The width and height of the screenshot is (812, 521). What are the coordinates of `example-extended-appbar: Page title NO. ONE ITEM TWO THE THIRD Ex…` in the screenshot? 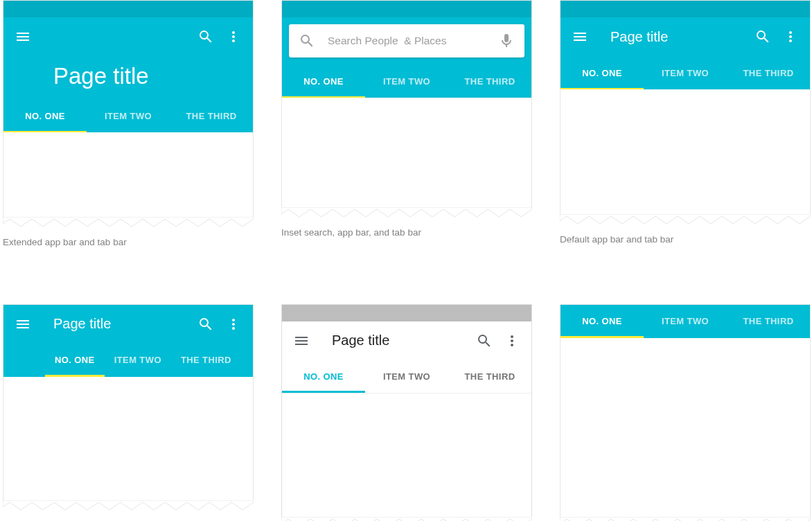 It's located at (128, 125).